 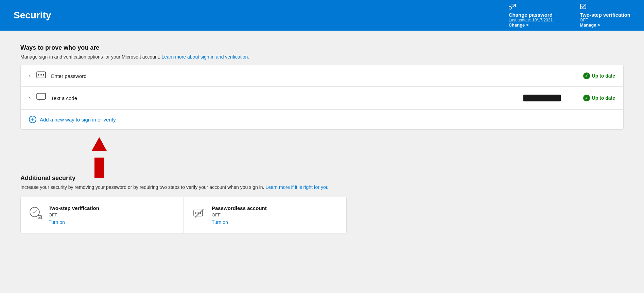 I want to click on ways-desc-text: Manage sign-in and verification options …, so click(x=90, y=57).